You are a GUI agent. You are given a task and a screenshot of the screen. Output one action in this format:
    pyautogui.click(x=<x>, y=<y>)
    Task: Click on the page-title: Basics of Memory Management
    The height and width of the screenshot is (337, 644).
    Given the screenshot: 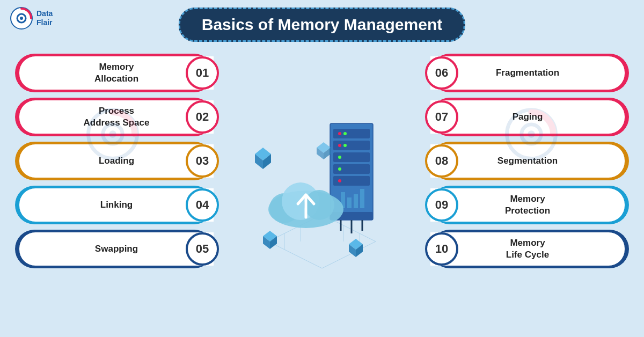 What is the action you would take?
    pyautogui.click(x=322, y=25)
    